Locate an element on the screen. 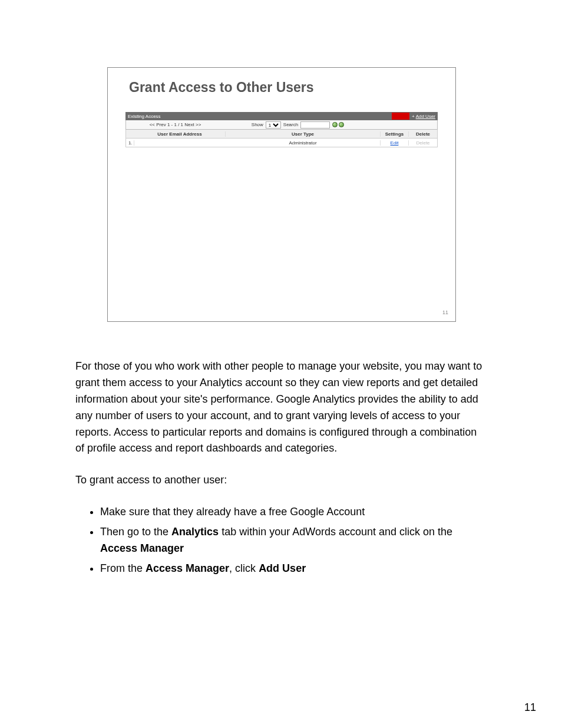 This screenshot has width=562, height=728. panel-header: Existing Access + Add User is located at coordinates (282, 116).